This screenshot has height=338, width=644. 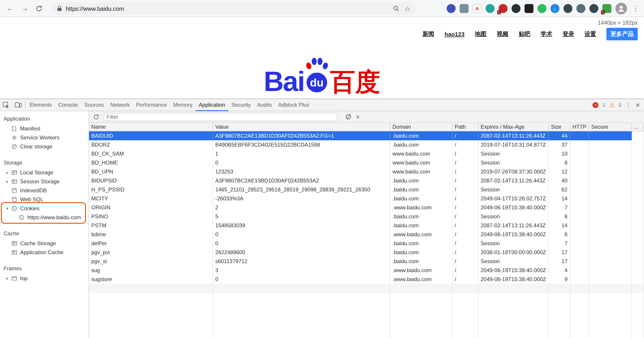 What do you see at coordinates (358, 117) in the screenshot?
I see `clear-filter-icon: ×` at bounding box center [358, 117].